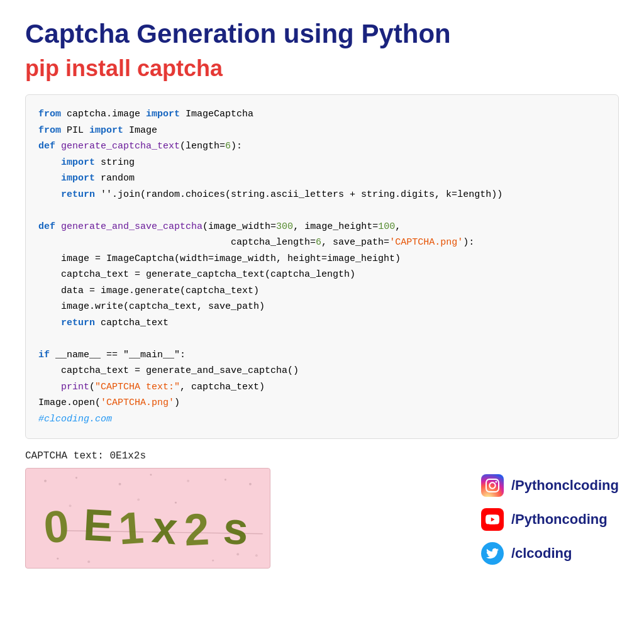 The image size is (644, 644). Describe the element at coordinates (492, 519) in the screenshot. I see `youtube-icon` at that location.